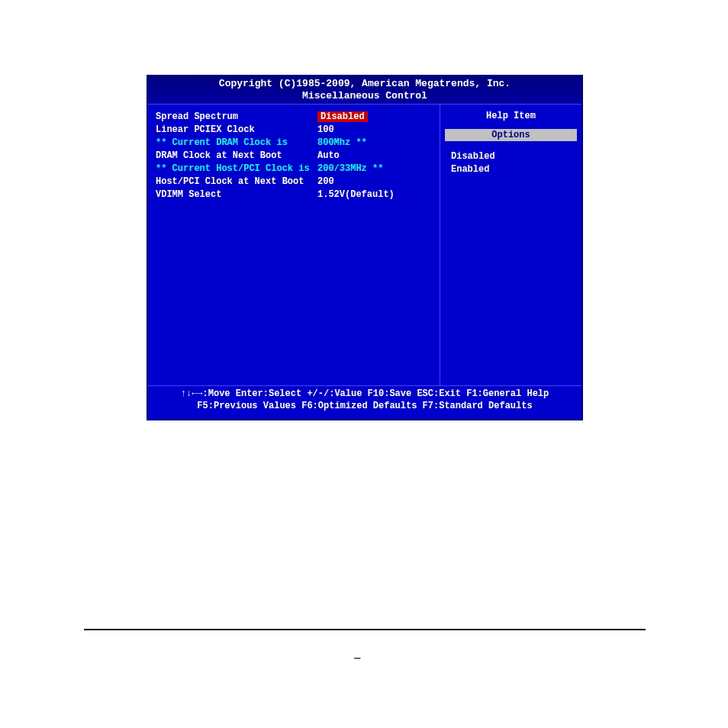 The height and width of the screenshot is (728, 728). I want to click on options-header: Options, so click(511, 135).